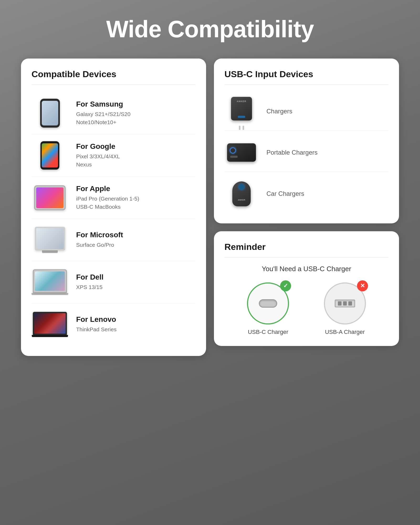 This screenshot has width=420, height=525. What do you see at coordinates (307, 153) in the screenshot?
I see `list-item: Portable Chargers` at bounding box center [307, 153].